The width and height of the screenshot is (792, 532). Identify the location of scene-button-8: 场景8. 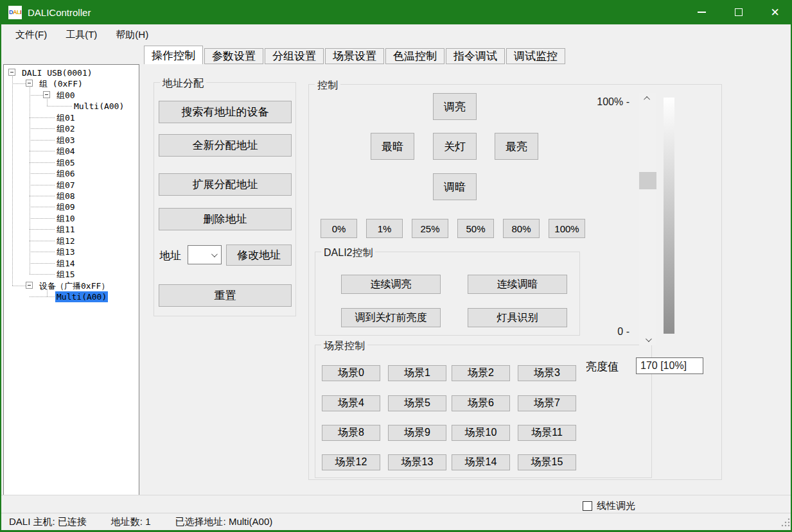
(351, 433).